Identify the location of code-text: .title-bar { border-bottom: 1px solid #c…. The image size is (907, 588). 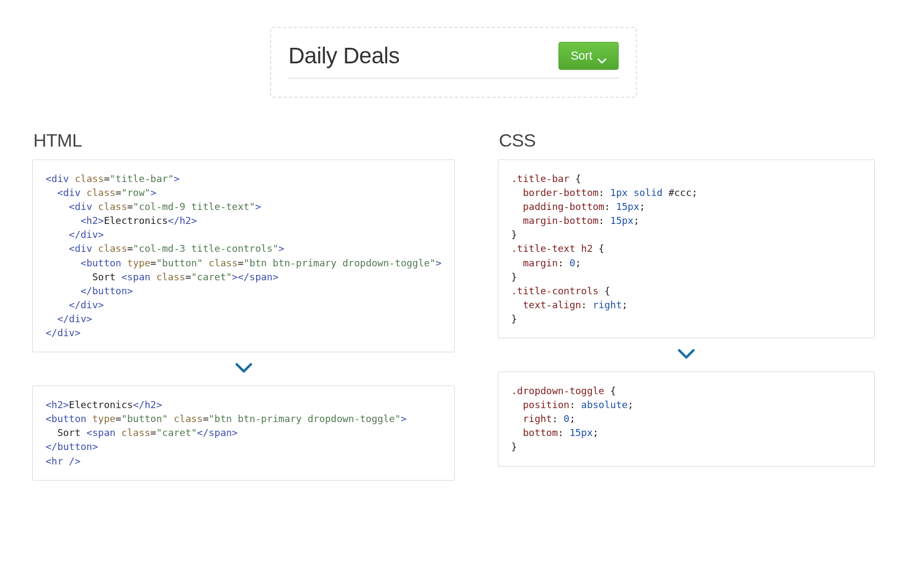
(686, 249).